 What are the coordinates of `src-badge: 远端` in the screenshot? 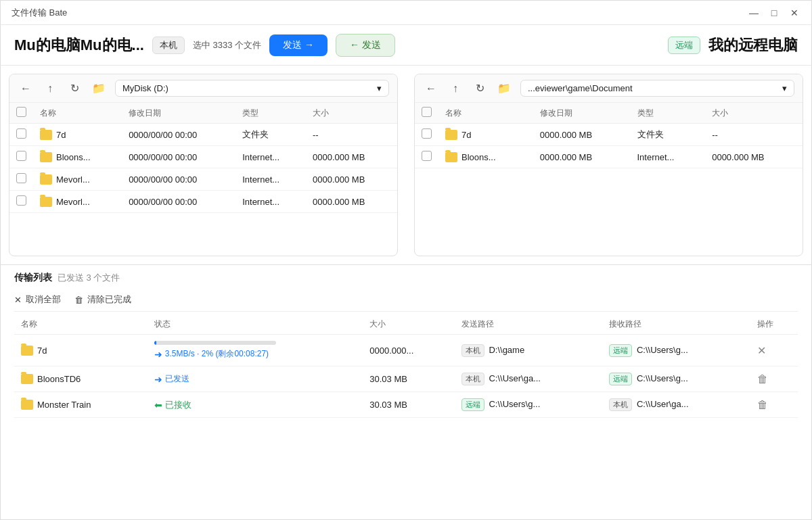 It's located at (473, 404).